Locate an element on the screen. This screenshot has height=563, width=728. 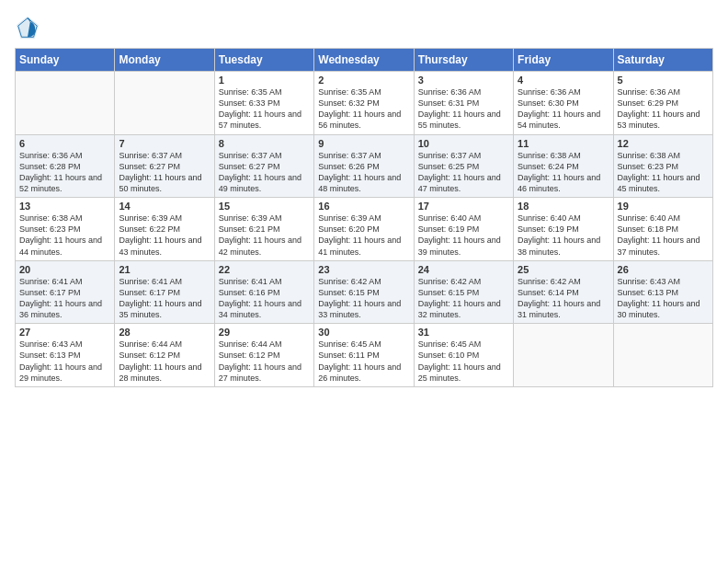
day-number: 18 is located at coordinates (563, 206).